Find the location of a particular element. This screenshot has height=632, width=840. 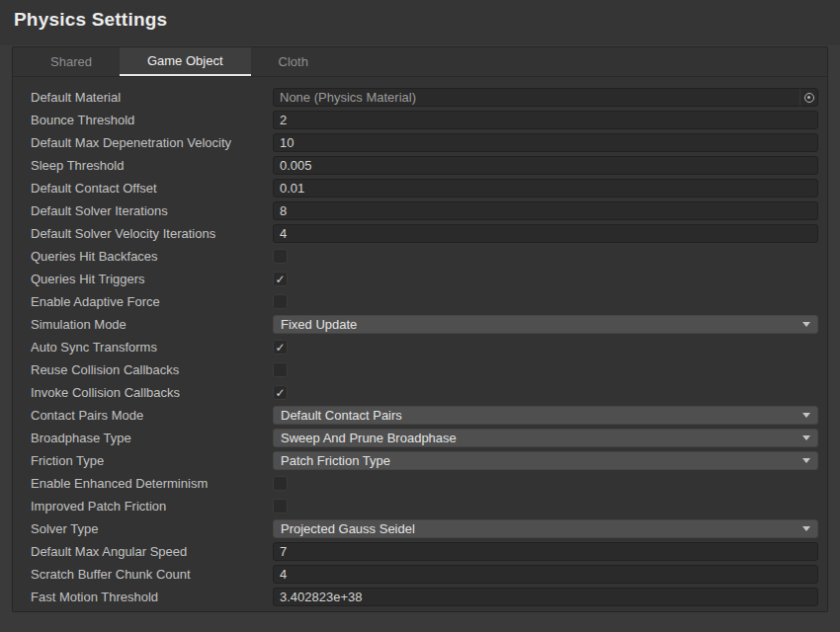

settings-row: Sleep Threshold is located at coordinates (420, 166).